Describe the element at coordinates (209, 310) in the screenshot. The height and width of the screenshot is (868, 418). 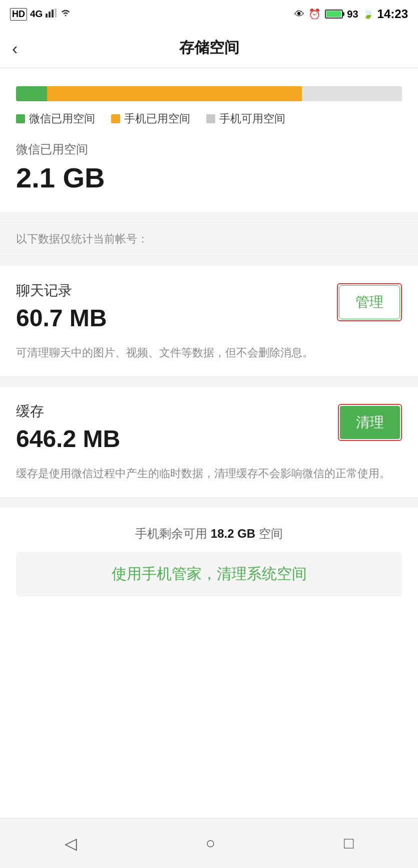
I see `chat-records-header: 聊天记录 60.7 MB 管理` at that location.